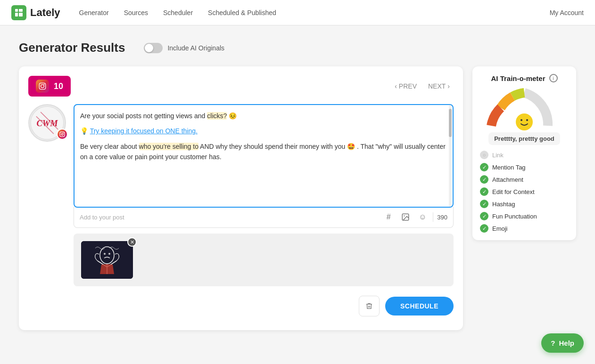  Describe the element at coordinates (264, 260) in the screenshot. I see `image-preview-area: ✕` at that location.